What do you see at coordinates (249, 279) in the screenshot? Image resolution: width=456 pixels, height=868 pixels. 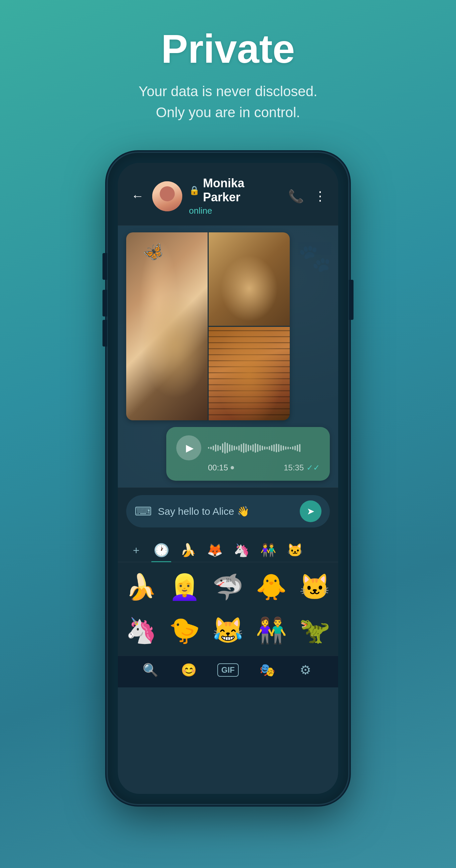 I see `hamster-photo` at bounding box center [249, 279].